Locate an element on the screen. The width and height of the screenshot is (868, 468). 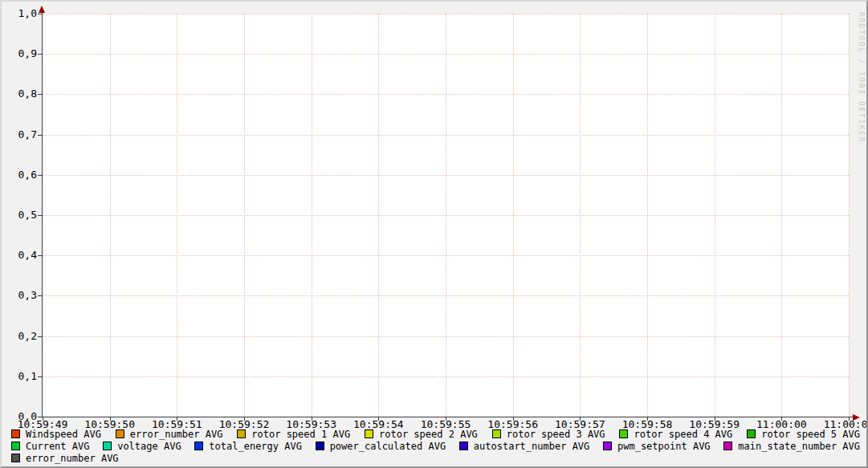
legend-label: rotor speed 4 AVG is located at coordinates (683, 434).